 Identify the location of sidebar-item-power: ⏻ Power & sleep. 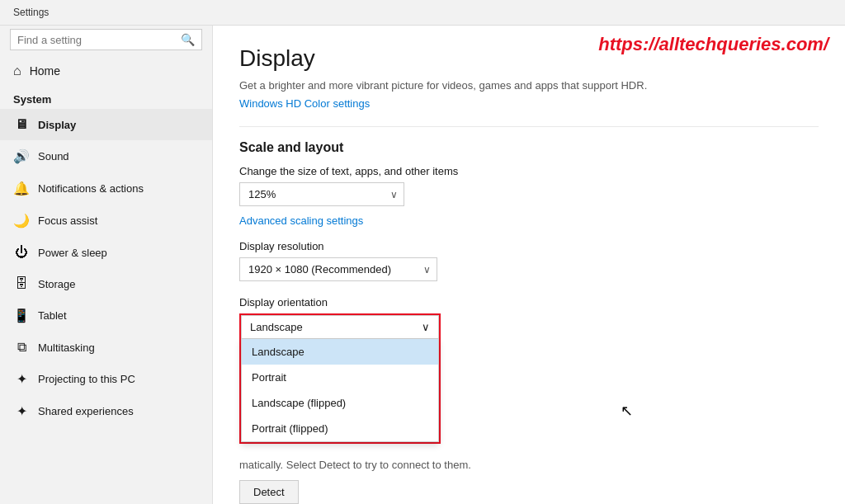
(106, 252).